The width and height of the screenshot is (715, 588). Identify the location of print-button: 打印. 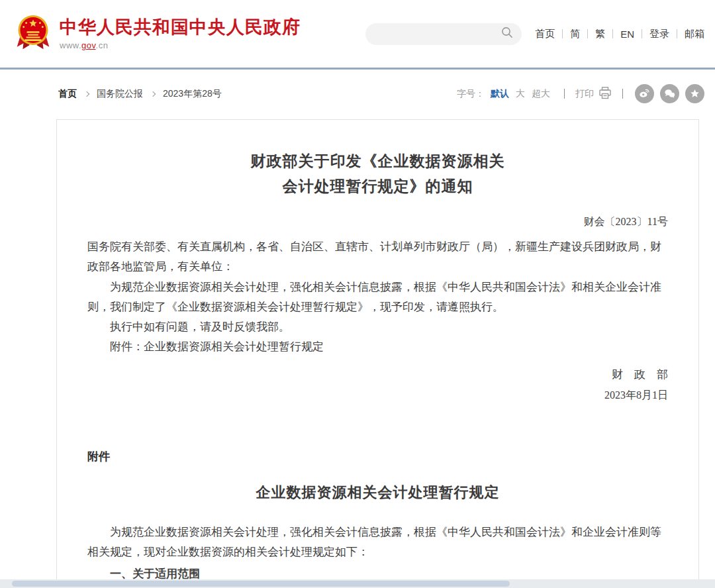
(593, 94).